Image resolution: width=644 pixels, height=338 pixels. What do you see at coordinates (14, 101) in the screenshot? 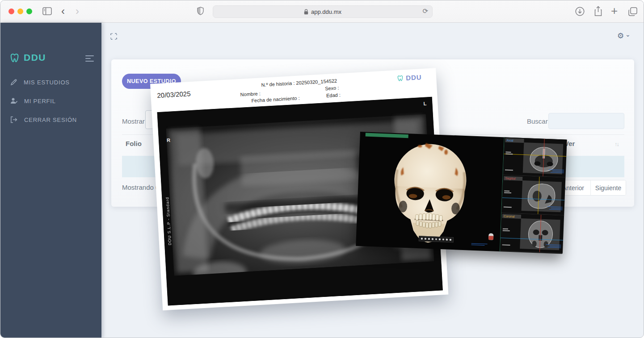
I see `user-edit-icon` at bounding box center [14, 101].